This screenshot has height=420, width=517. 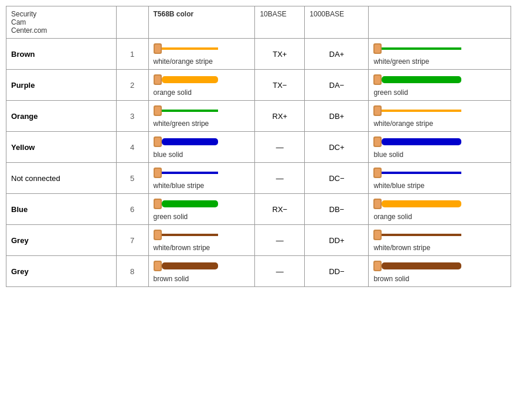 What do you see at coordinates (440, 22) in the screenshot?
I see `header-alt` at bounding box center [440, 22].